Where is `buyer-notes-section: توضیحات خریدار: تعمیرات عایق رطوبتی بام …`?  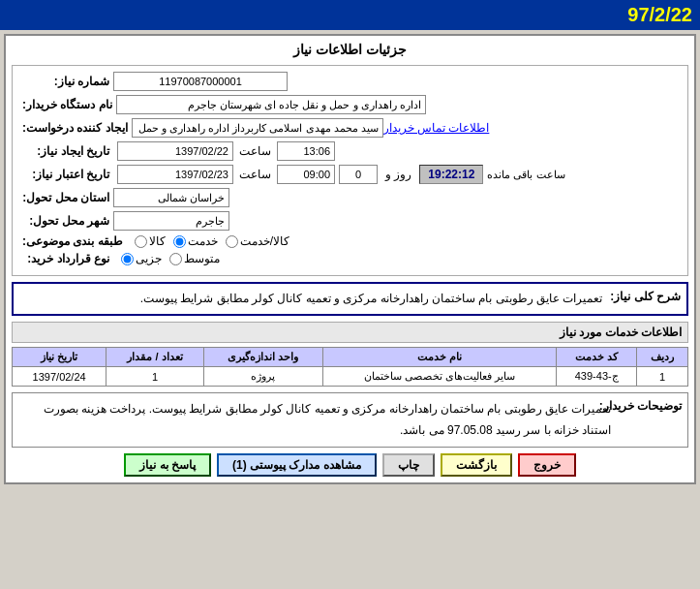 buyer-notes-section: توضیحات خریدار: تعمیرات عایق رطوبتی بام … is located at coordinates (350, 420).